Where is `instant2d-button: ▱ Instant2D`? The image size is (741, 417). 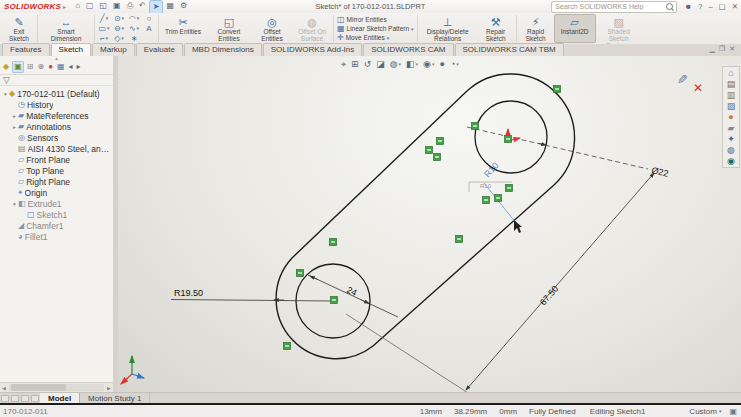
instant2d-button: ▱ Instant2D is located at coordinates (575, 28).